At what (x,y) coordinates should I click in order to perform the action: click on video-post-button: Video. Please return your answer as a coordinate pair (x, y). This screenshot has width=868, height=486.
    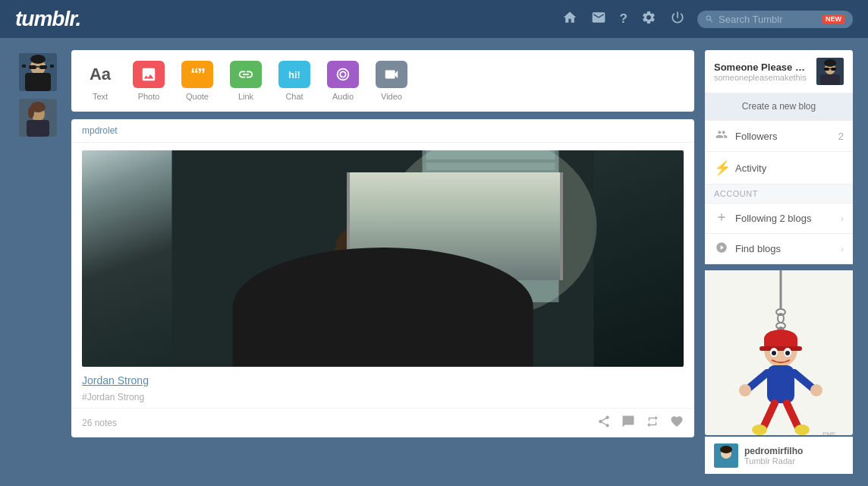
    Looking at the image, I should click on (392, 80).